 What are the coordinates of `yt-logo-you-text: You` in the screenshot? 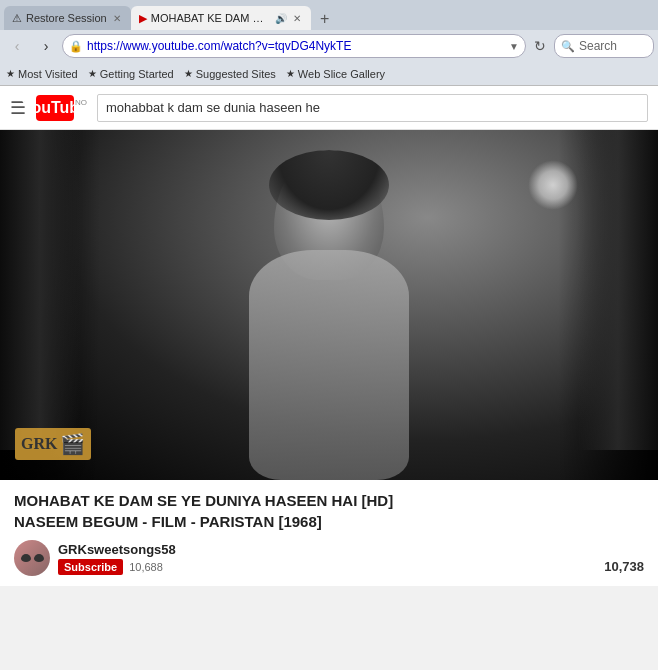 It's located at (36, 108).